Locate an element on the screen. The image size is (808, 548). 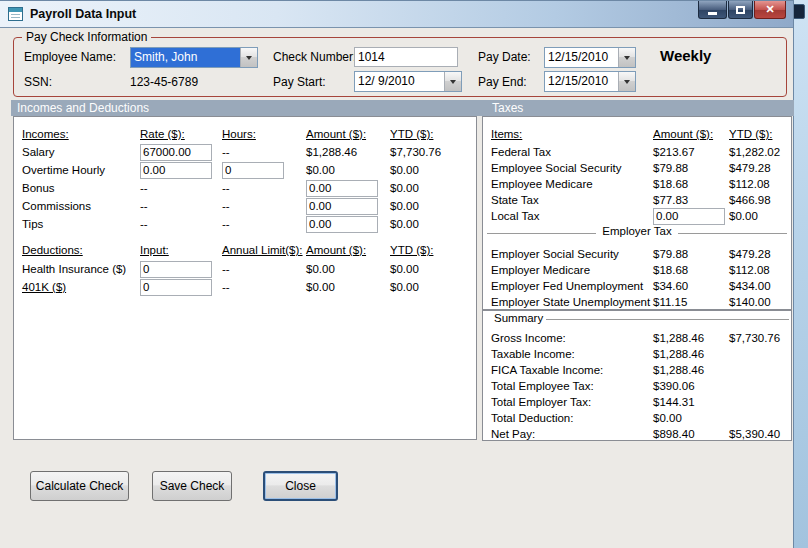
save-check-button: Save Check is located at coordinates (192, 486).